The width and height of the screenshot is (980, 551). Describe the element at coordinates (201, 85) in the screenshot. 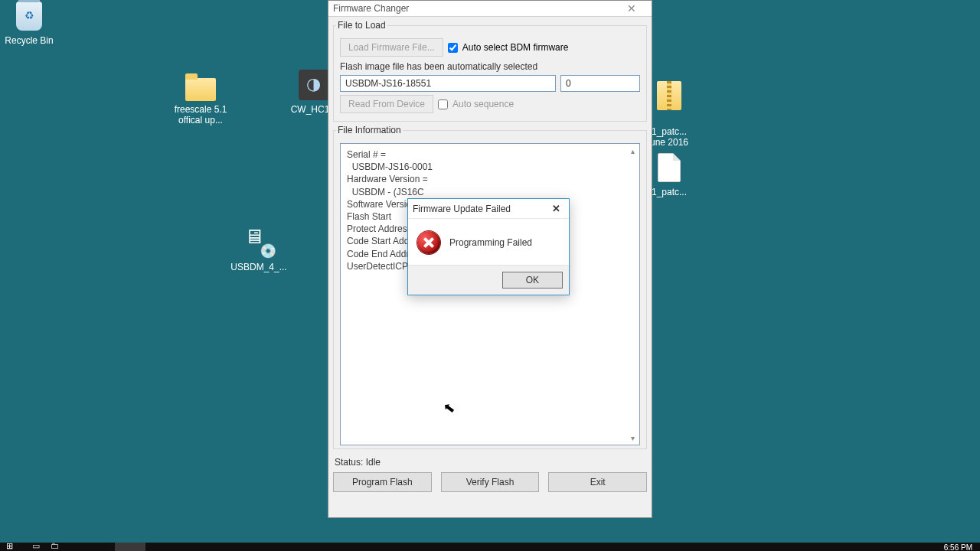

I see `folder-icon` at that location.